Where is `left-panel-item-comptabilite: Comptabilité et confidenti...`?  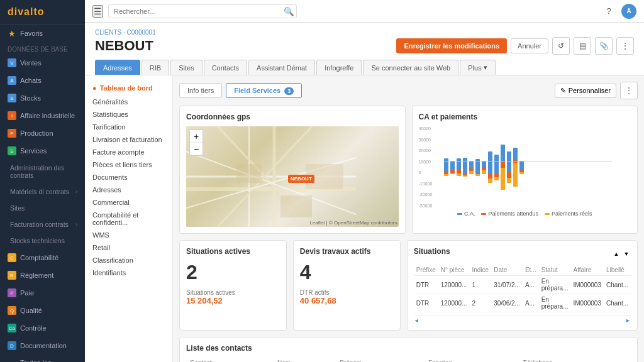 left-panel-item-comptabilite: Comptabilité et confidenti... is located at coordinates (128, 219).